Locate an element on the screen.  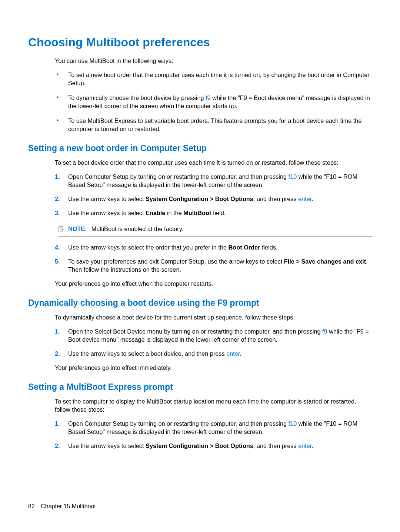
bold-text: MultiBoot is located at coordinates (197, 213).